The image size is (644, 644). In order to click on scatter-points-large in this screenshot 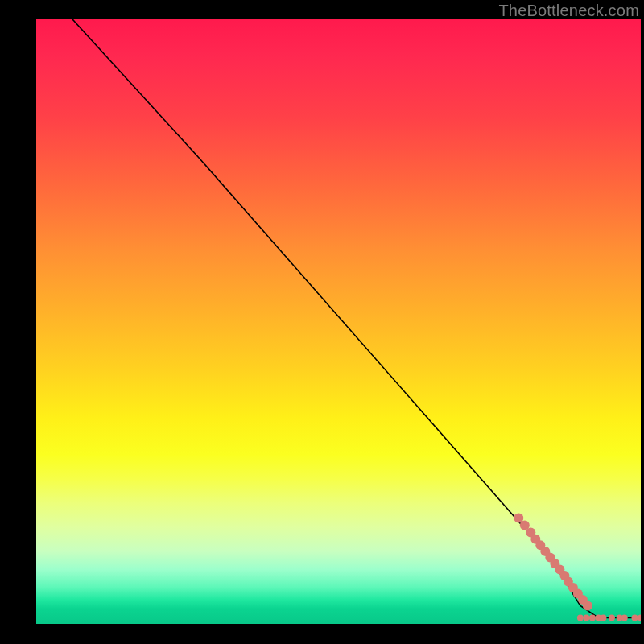, I will do `click(553, 562)`.